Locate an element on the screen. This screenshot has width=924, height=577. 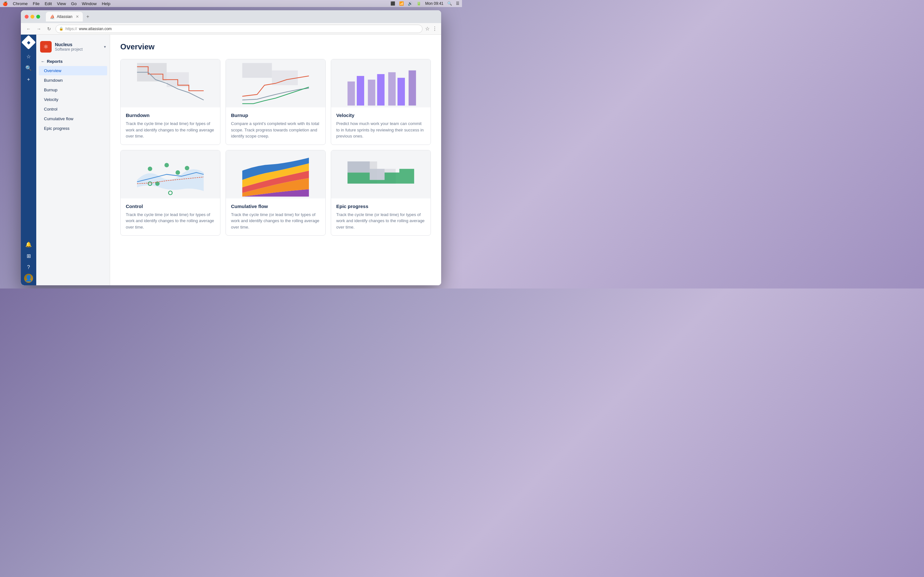
back-button: ← is located at coordinates (29, 29).